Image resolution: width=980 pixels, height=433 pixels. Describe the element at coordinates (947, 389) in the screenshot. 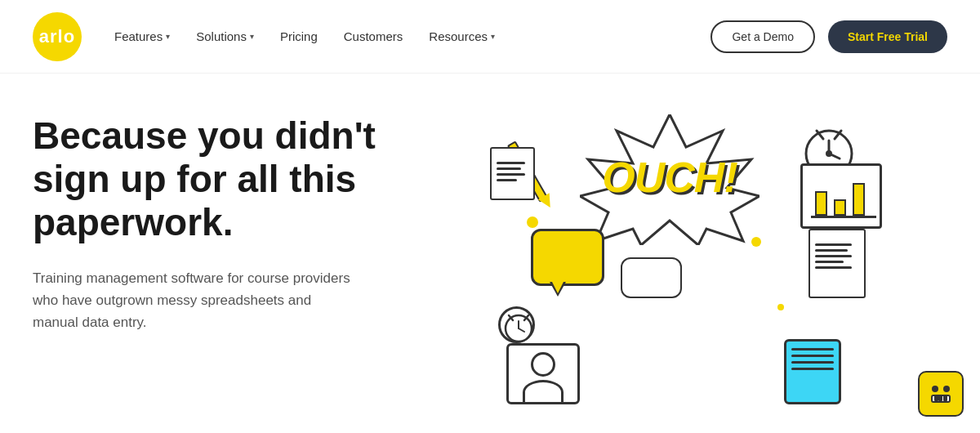

I see `chatbot-eye-right` at that location.